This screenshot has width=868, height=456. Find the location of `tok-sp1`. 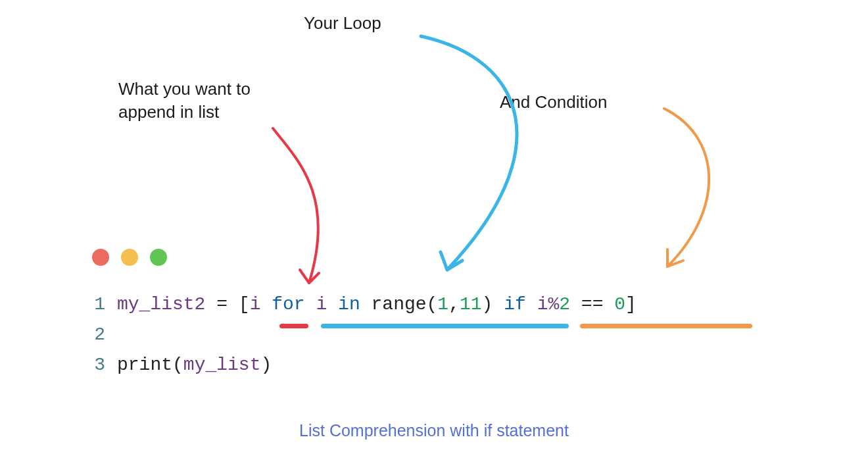

tok-sp1 is located at coordinates (366, 304).